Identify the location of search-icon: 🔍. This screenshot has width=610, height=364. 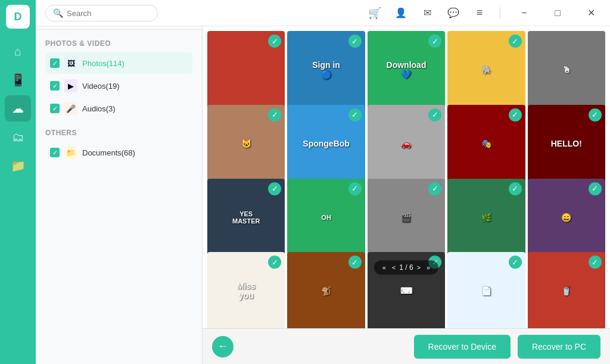
(58, 13).